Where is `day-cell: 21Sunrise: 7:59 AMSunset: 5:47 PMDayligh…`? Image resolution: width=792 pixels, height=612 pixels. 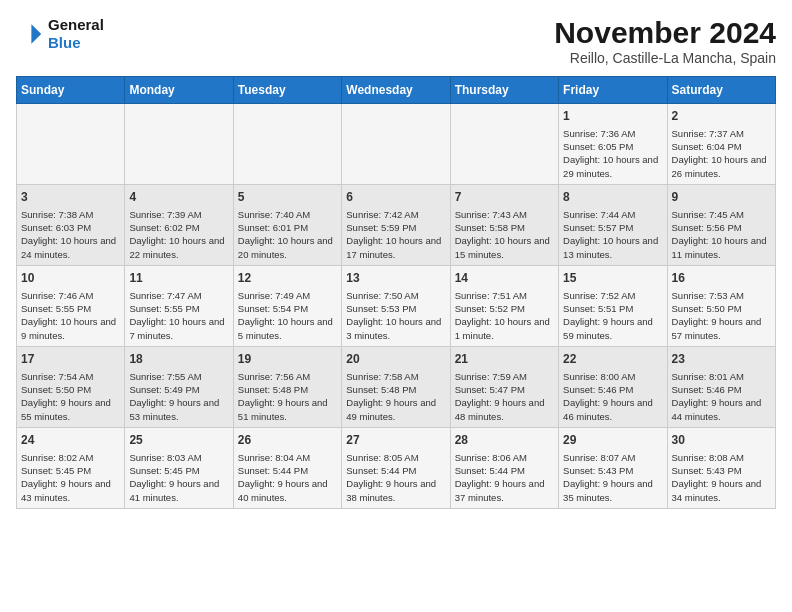
day-cell: 21Sunrise: 7:59 AMSunset: 5:47 PMDayligh… is located at coordinates (504, 386).